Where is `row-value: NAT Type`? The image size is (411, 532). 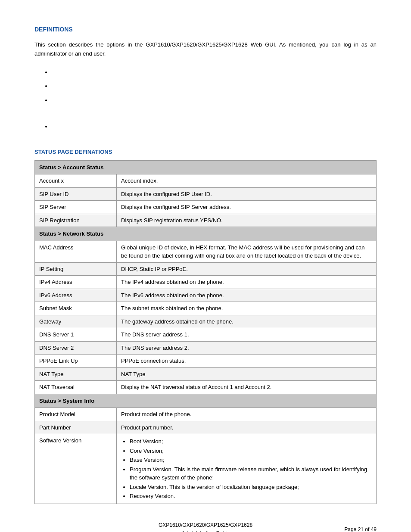 row-value: NAT Type is located at coordinates (246, 374).